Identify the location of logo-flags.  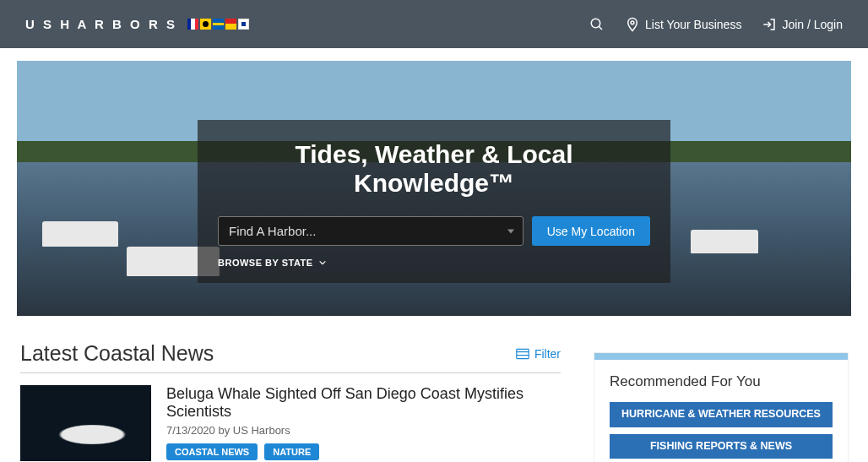
(218, 24).